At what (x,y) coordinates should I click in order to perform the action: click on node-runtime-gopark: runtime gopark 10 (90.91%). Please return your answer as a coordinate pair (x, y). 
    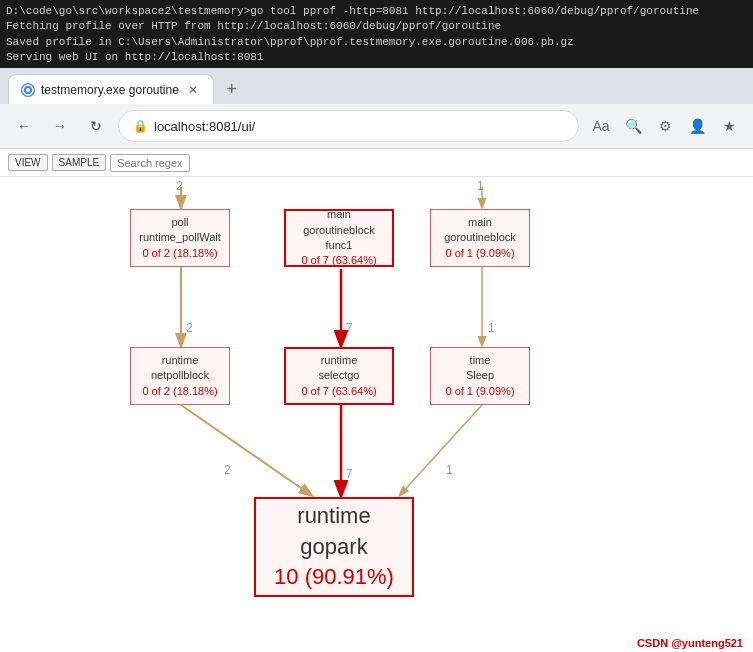
    Looking at the image, I should click on (334, 547).